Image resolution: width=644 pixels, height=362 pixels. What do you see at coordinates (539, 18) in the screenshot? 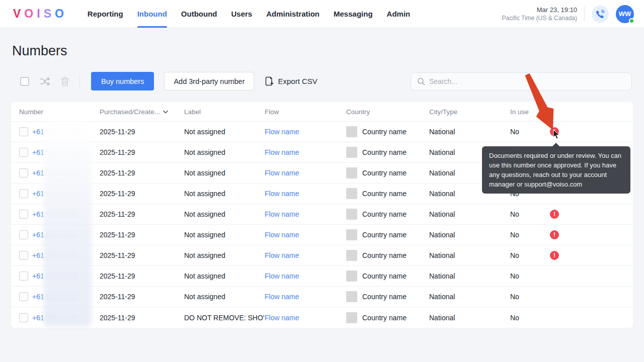
I see `timezone: Pacific Time (US & Canada)` at bounding box center [539, 18].